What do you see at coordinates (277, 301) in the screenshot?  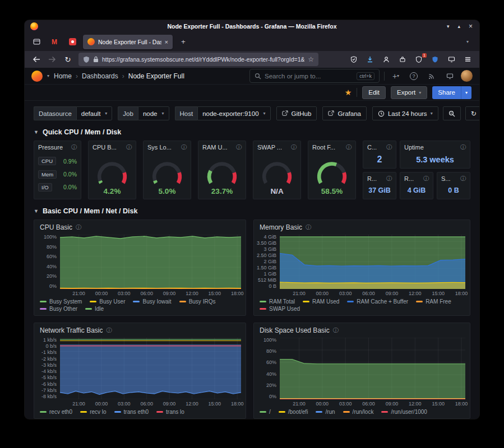 I see `legend-item: RAM Total` at bounding box center [277, 301].